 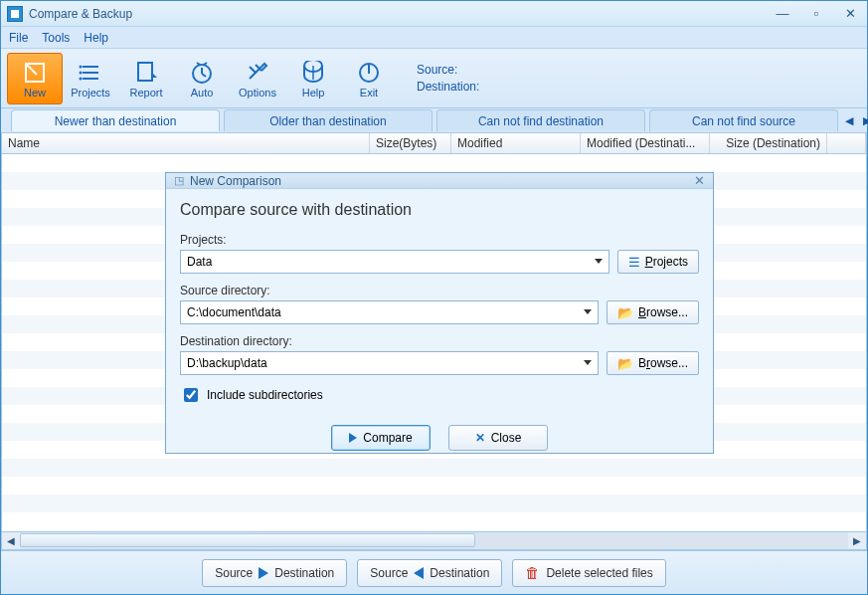 I want to click on toolbar-auto: Auto, so click(x=202, y=79).